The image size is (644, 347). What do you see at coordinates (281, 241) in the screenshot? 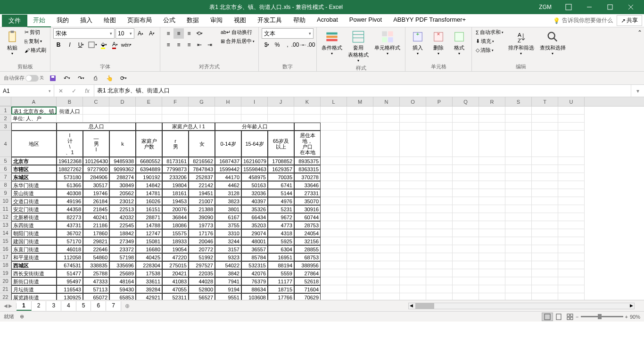
I see `cell: 5925` at bounding box center [281, 241].